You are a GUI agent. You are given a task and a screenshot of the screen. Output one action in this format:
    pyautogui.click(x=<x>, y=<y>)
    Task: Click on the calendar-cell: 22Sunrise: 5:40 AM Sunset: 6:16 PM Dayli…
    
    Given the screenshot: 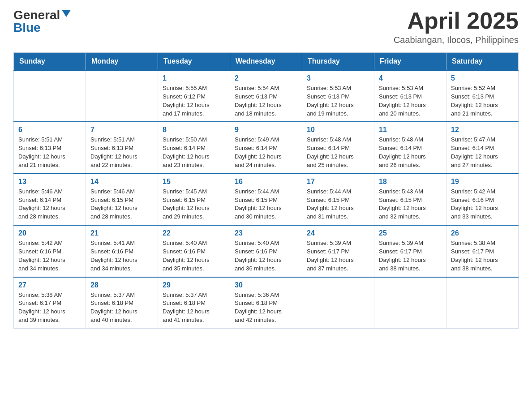 What is the action you would take?
    pyautogui.click(x=194, y=251)
    